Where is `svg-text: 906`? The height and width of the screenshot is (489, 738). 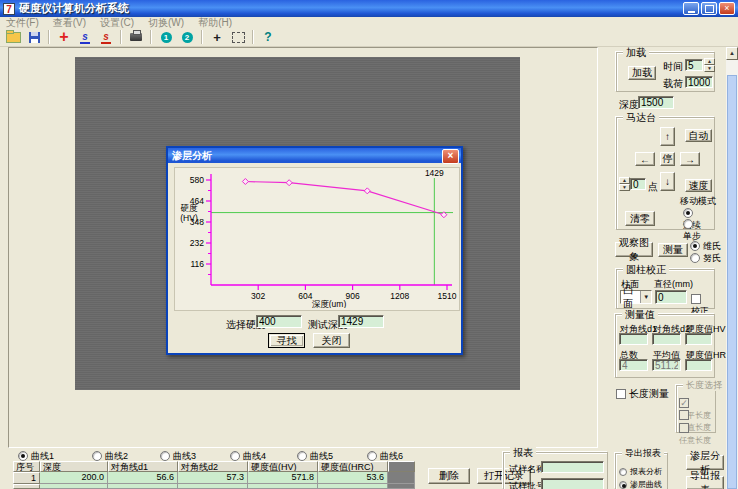
svg-text: 906 is located at coordinates (353, 296).